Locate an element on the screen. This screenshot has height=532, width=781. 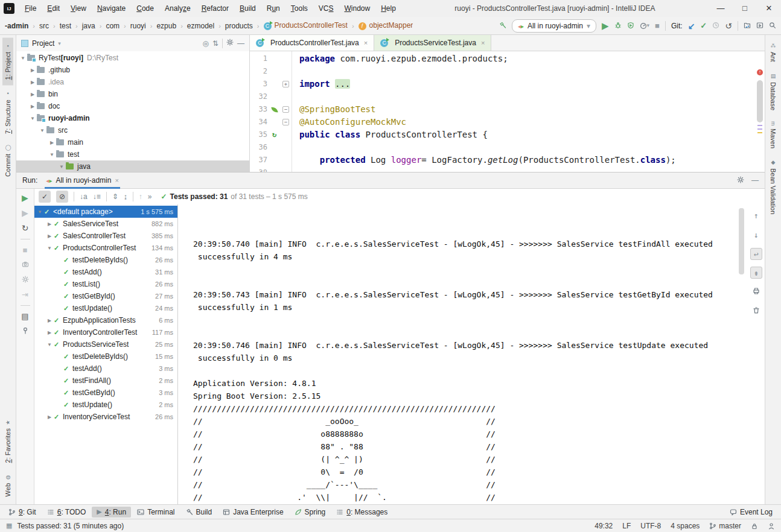
menu-build: Build is located at coordinates (247, 8).